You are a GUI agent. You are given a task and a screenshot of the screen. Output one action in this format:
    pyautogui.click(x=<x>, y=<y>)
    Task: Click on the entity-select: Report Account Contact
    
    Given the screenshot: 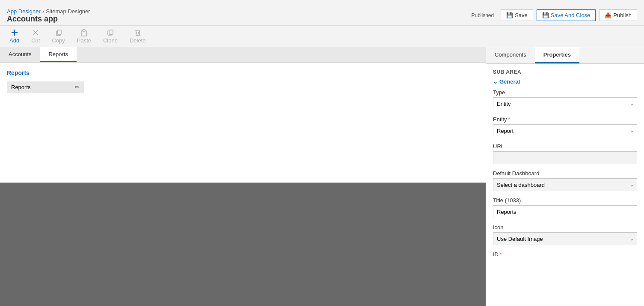 What is the action you would take?
    pyautogui.click(x=565, y=131)
    